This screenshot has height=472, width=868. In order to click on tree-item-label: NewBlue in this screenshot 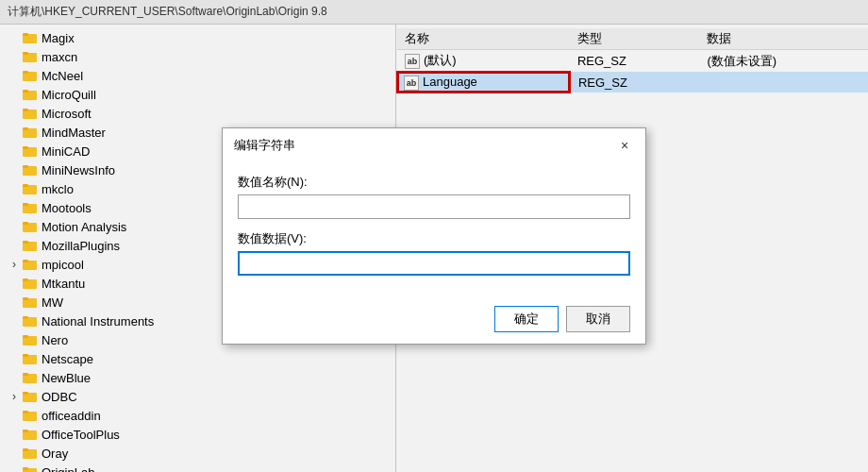, I will do `click(66, 378)`.